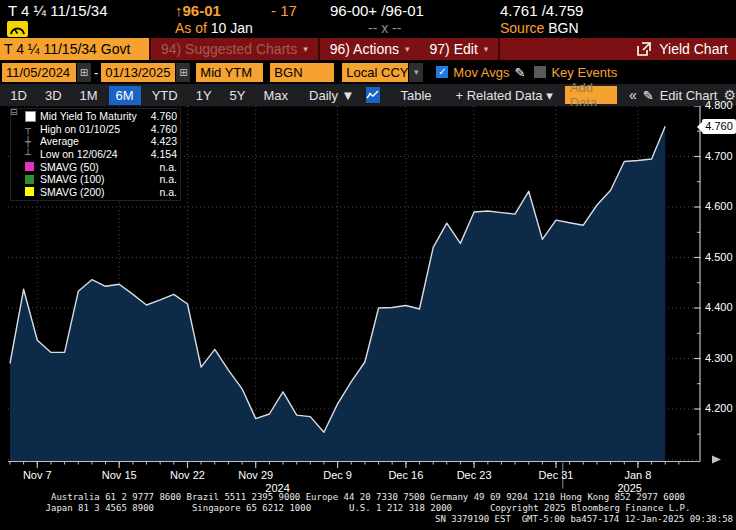 The width and height of the screenshot is (736, 530). I want to click on y-axis-label: 4.600, so click(720, 206).